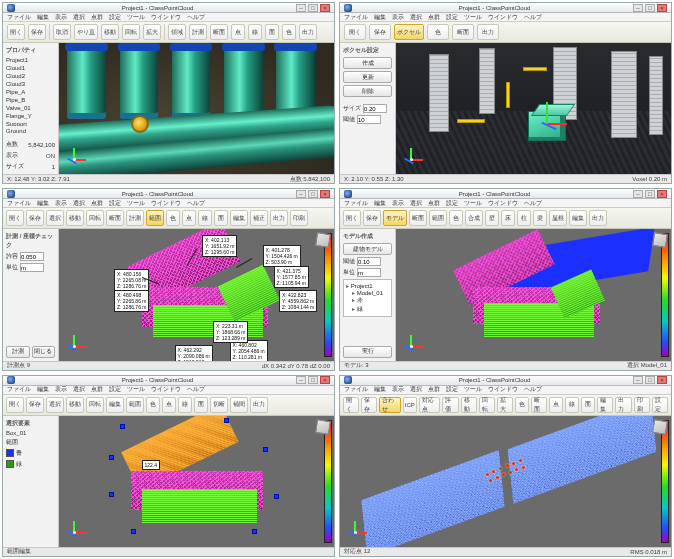 The height and width of the screenshot is (559, 674). Describe the element at coordinates (301, 380) in the screenshot. I see `minimize-button: –` at that location.